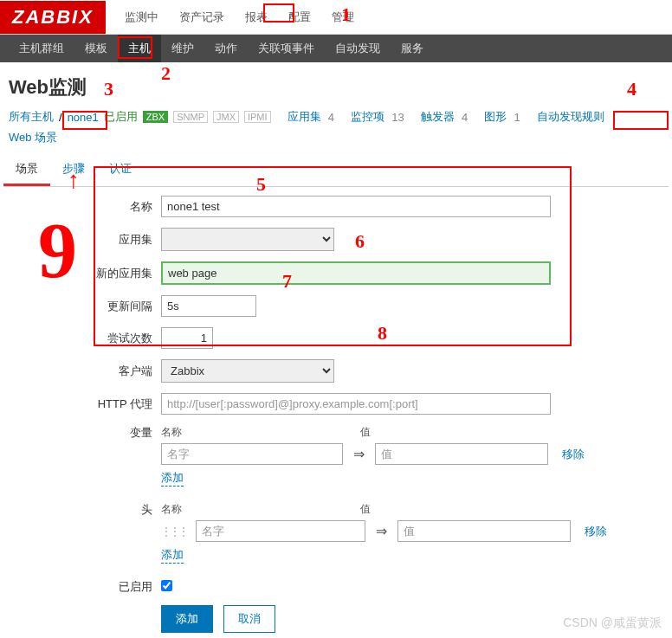  I want to click on label-client: 客户端, so click(87, 371).